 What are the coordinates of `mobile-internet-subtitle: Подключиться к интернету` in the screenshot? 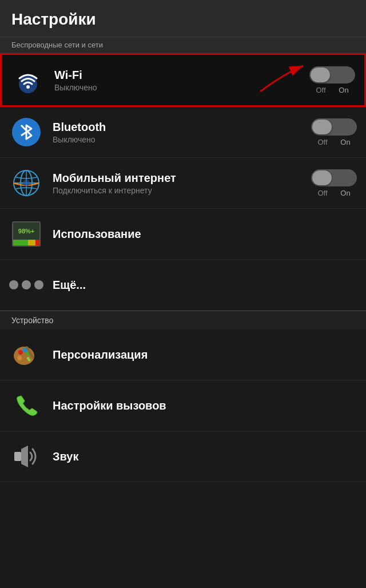 It's located at (179, 190).